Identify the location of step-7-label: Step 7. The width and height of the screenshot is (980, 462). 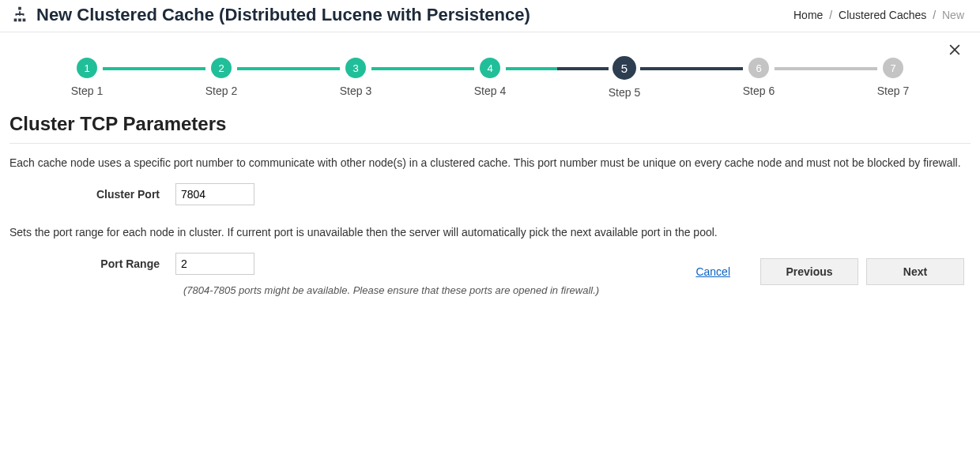
(893, 91).